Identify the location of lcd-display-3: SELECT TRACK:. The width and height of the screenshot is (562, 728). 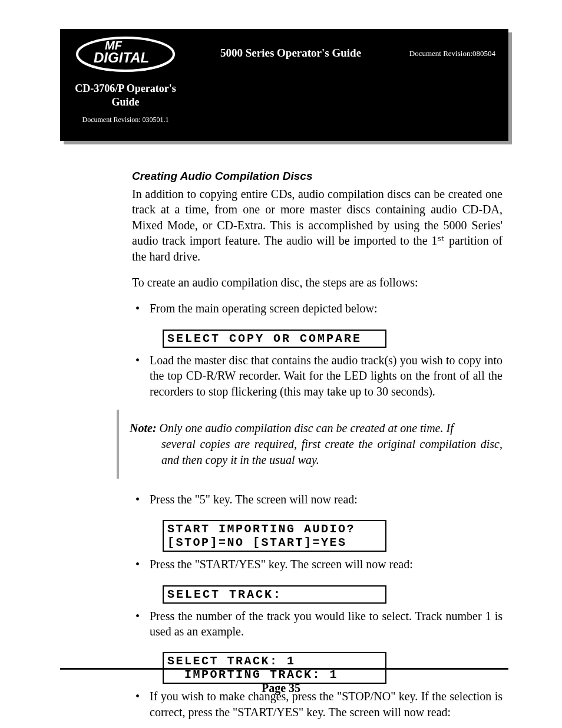
(275, 594).